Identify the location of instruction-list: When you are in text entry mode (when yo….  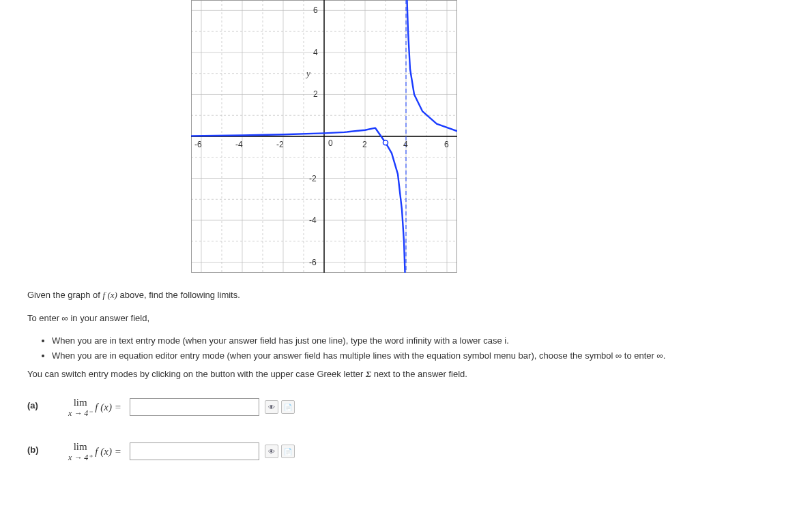
(420, 348).